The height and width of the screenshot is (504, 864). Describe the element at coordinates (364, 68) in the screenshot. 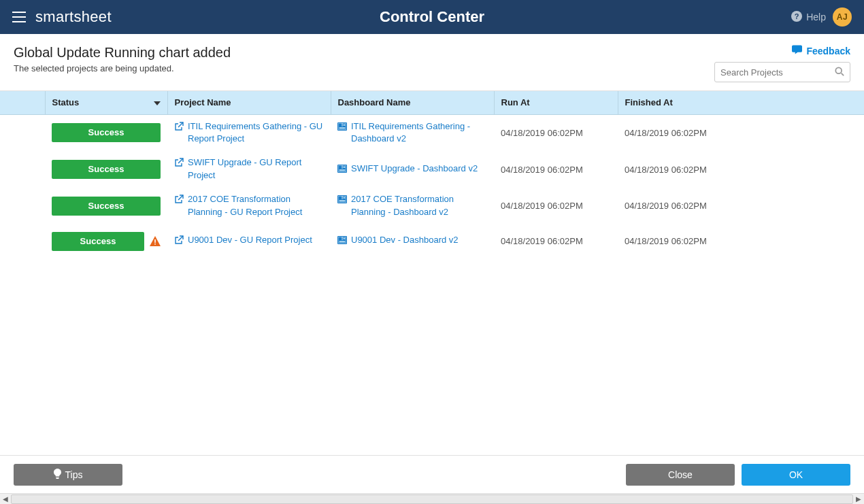

I see `page-subtitle: The selected projects are being updated.` at that location.